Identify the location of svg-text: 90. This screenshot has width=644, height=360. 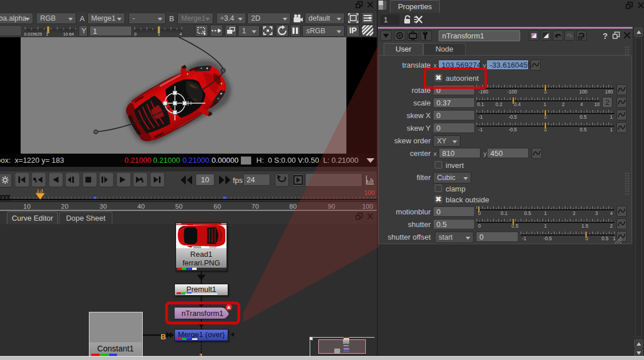
(331, 206).